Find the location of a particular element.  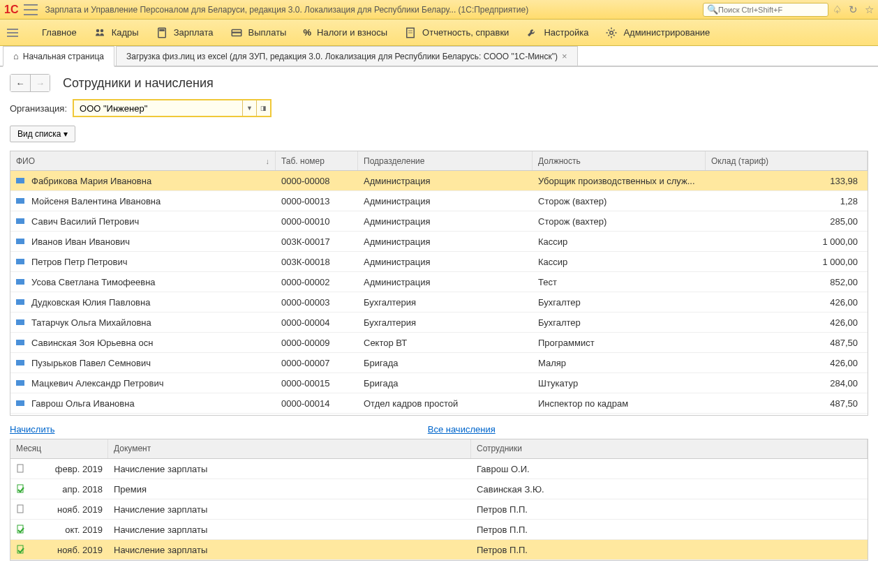

position: Кассир is located at coordinates (619, 262).